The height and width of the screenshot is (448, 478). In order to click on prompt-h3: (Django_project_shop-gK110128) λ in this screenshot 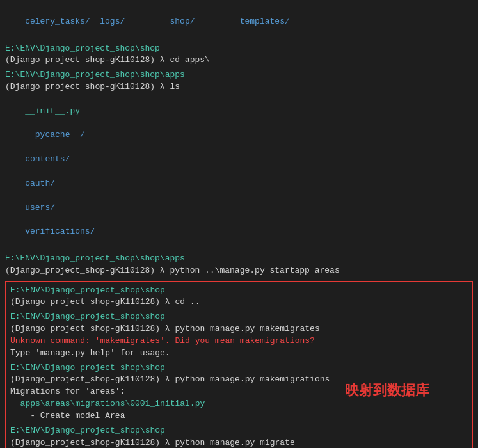, I will do `click(92, 379)`.